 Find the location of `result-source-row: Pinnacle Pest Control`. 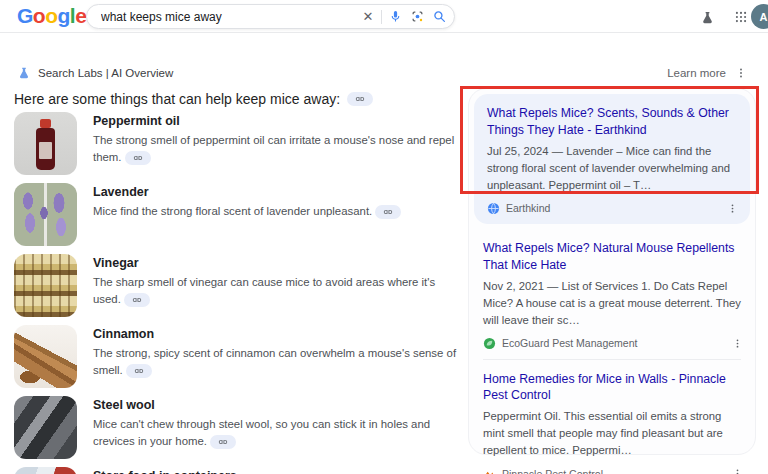

result-source-row: Pinnacle Pest Control is located at coordinates (612, 470).